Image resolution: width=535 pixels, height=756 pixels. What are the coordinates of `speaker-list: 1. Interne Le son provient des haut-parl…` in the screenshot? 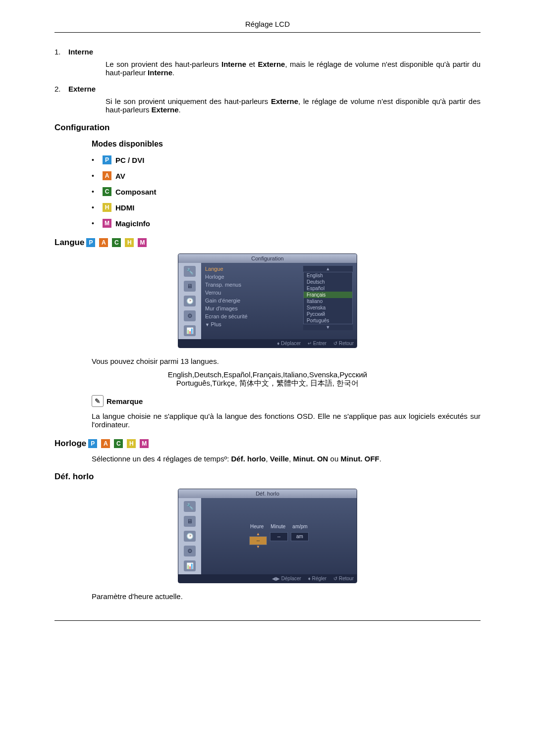 It's located at (268, 81).